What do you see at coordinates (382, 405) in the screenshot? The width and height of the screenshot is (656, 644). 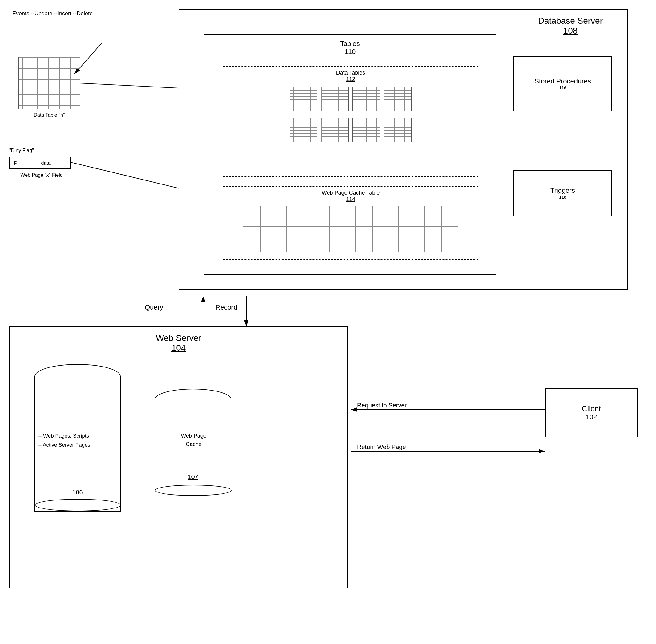 I see `request-to-server-label: Request to Server` at bounding box center [382, 405].